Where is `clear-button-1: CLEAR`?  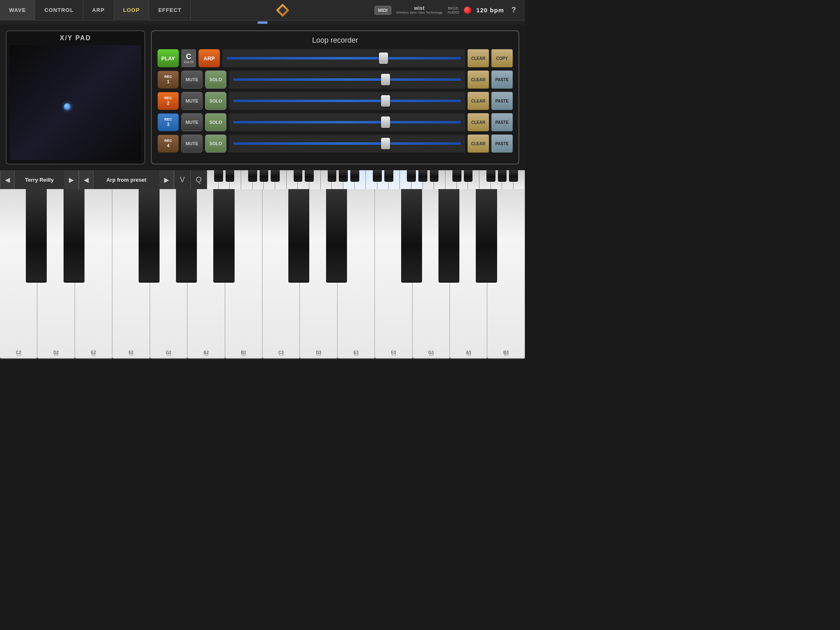 clear-button-1: CLEAR is located at coordinates (478, 80).